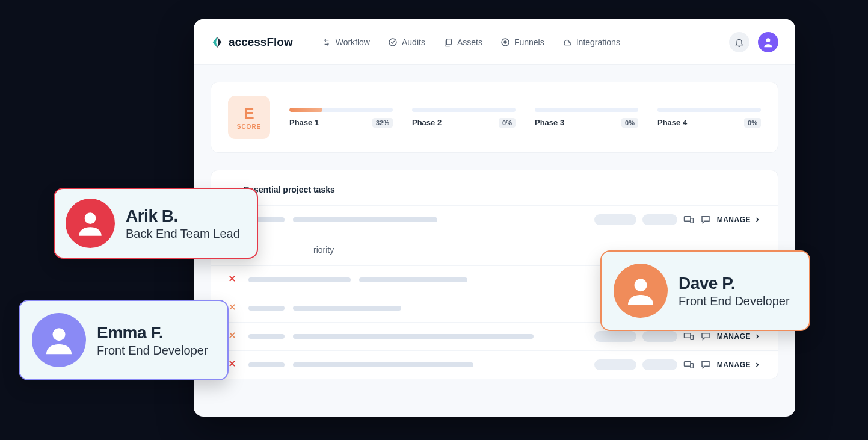 This screenshot has width=868, height=440. Describe the element at coordinates (341, 118) in the screenshot. I see `phase-1: Phase 1 32%` at that location.